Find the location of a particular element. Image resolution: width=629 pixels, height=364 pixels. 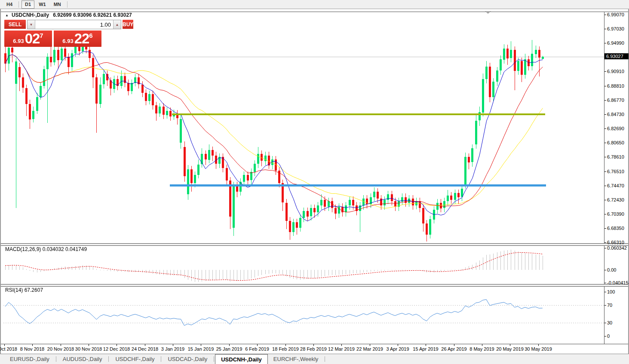

price-axis-tick: 6.66310 is located at coordinates (616, 242).